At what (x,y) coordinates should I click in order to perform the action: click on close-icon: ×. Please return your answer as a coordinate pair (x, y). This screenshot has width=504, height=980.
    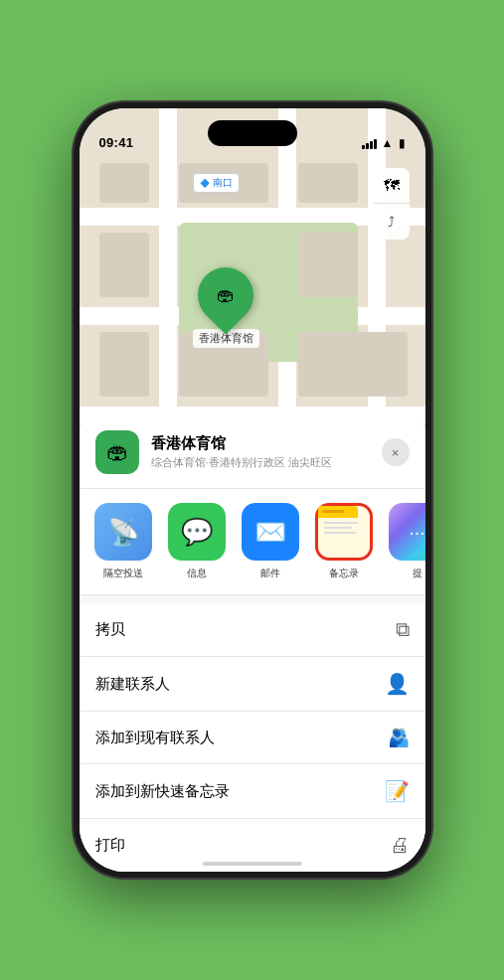
    Looking at the image, I should click on (396, 453).